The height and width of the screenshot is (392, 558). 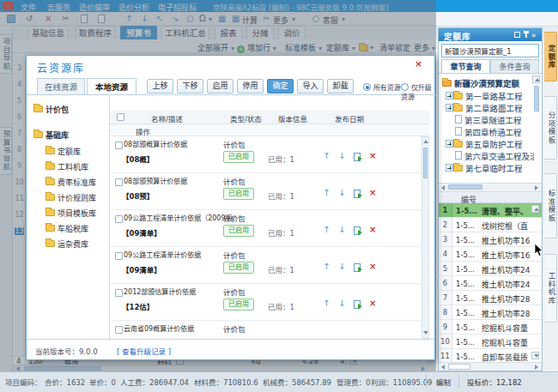 I want to click on tree-item-rate-standard-lib: 费率标准库, so click(x=70, y=182).